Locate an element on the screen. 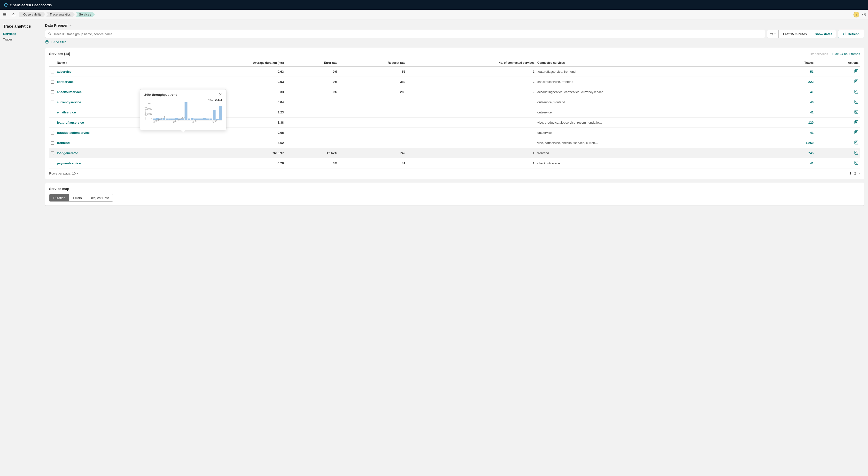 This screenshot has width=868, height=476. help-icon is located at coordinates (864, 14).